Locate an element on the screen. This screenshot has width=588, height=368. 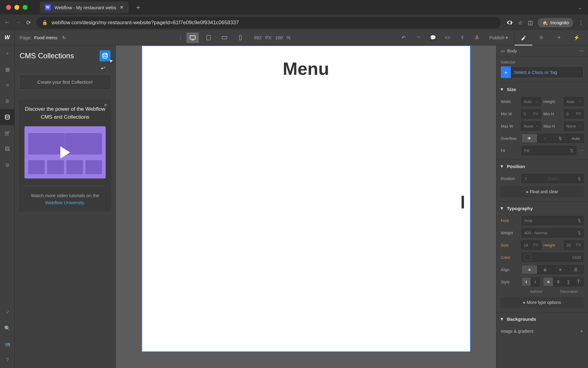
overflow-visible-icon: 👁 is located at coordinates (530, 138).